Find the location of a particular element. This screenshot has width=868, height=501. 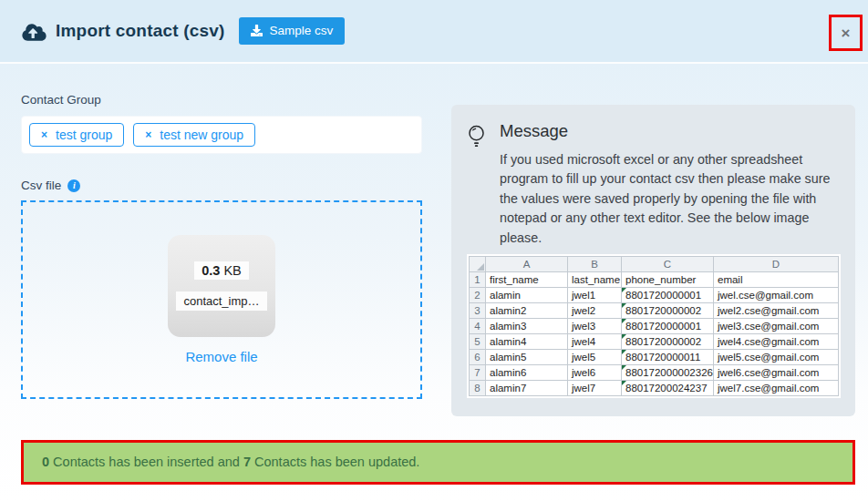

tag-test-group: × test group is located at coordinates (77, 135).